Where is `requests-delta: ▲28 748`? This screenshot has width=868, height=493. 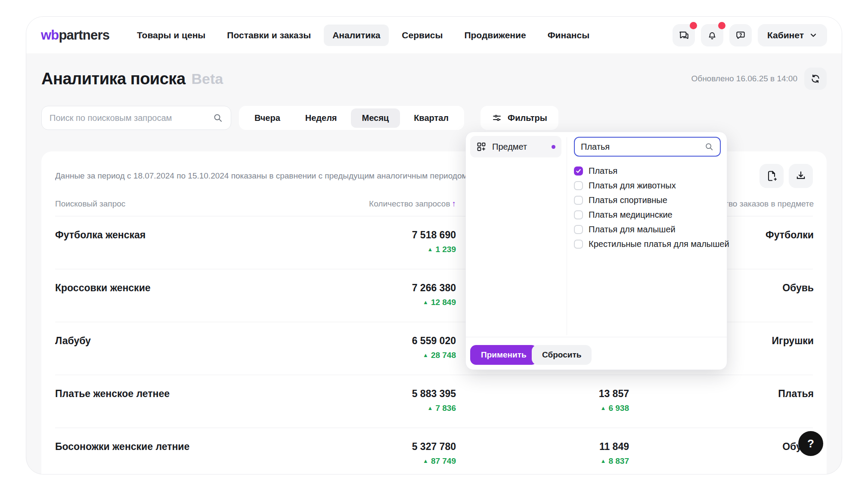 requests-delta: ▲28 748 is located at coordinates (363, 355).